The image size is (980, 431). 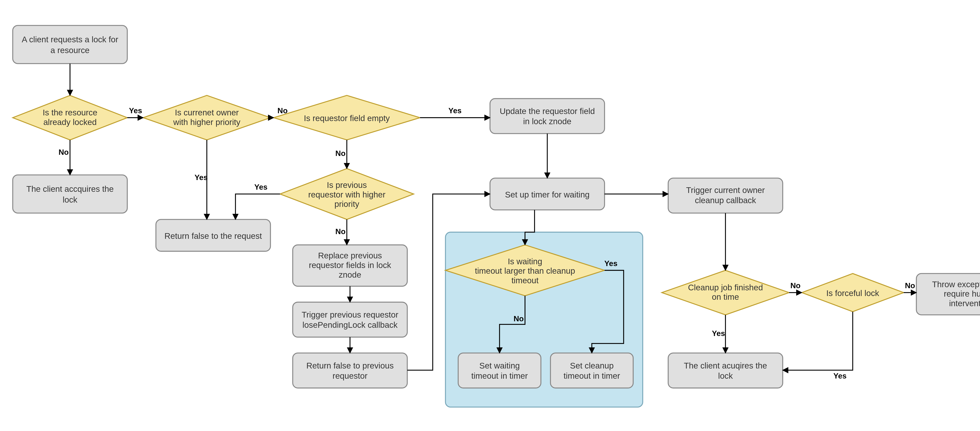 I want to click on node-p-acquire1: The client accquires thelock, so click(x=70, y=194).